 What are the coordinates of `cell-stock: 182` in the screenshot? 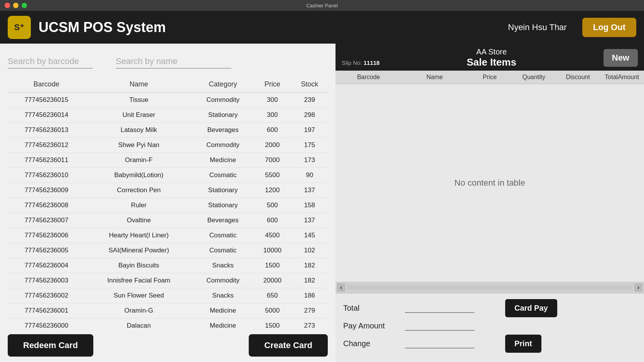 It's located at (309, 281).